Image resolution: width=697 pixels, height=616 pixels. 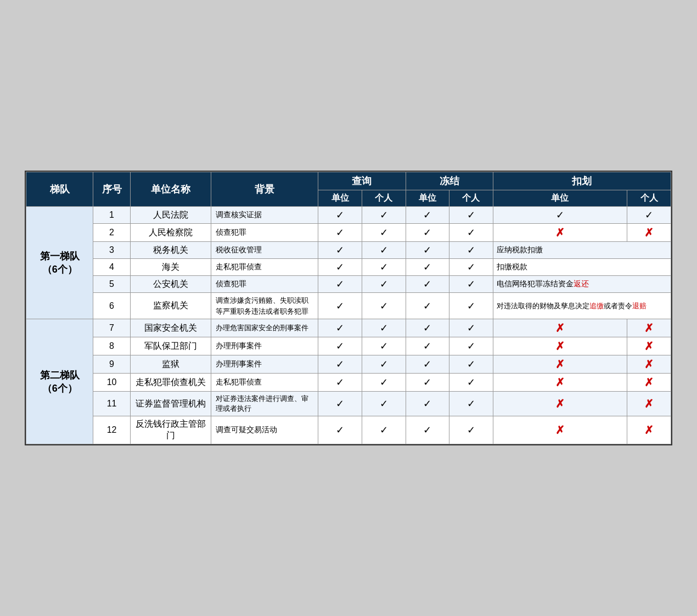 I want to click on d-person-1: ✓, so click(x=649, y=215).